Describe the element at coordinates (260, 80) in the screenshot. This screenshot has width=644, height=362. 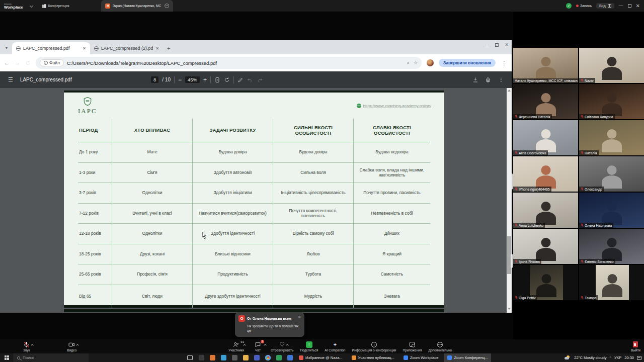
I see `redo-button` at that location.